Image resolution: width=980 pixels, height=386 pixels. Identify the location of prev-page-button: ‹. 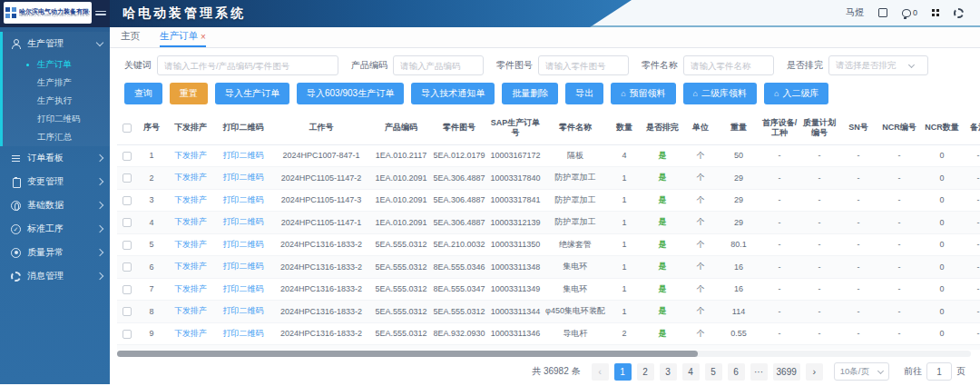
(601, 372).